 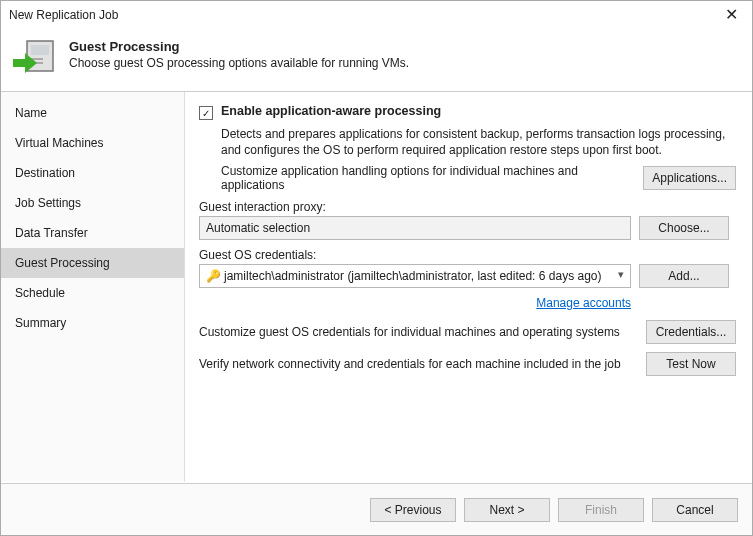 What do you see at coordinates (239, 46) in the screenshot?
I see `header-title: Guest Processing` at bounding box center [239, 46].